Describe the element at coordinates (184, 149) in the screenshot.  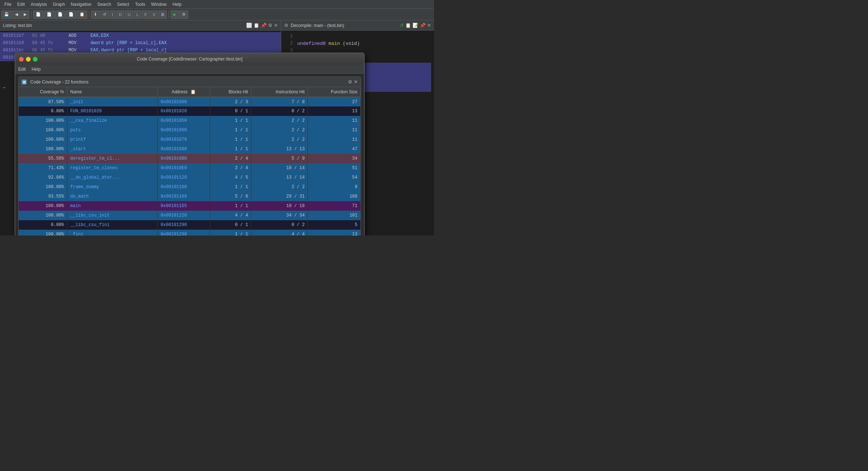
I see `addr-cell: 0x00101080` at that location.